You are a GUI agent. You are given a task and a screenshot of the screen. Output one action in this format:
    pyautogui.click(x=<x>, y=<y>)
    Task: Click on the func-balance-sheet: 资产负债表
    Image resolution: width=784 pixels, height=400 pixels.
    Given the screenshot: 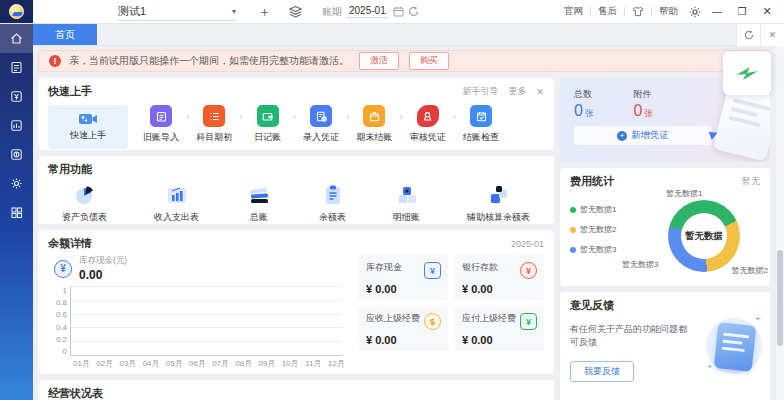 What is the action you would take?
    pyautogui.click(x=84, y=203)
    